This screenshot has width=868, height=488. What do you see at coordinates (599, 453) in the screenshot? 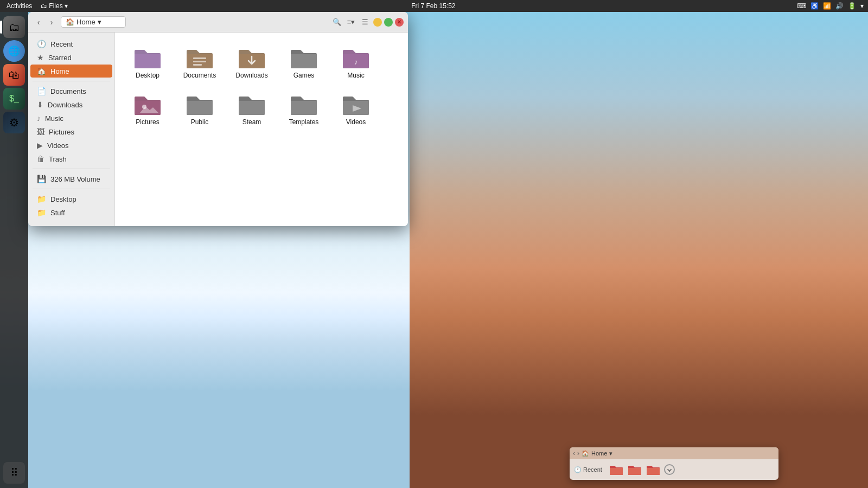
I see `mini-location-text: Home` at bounding box center [599, 453].